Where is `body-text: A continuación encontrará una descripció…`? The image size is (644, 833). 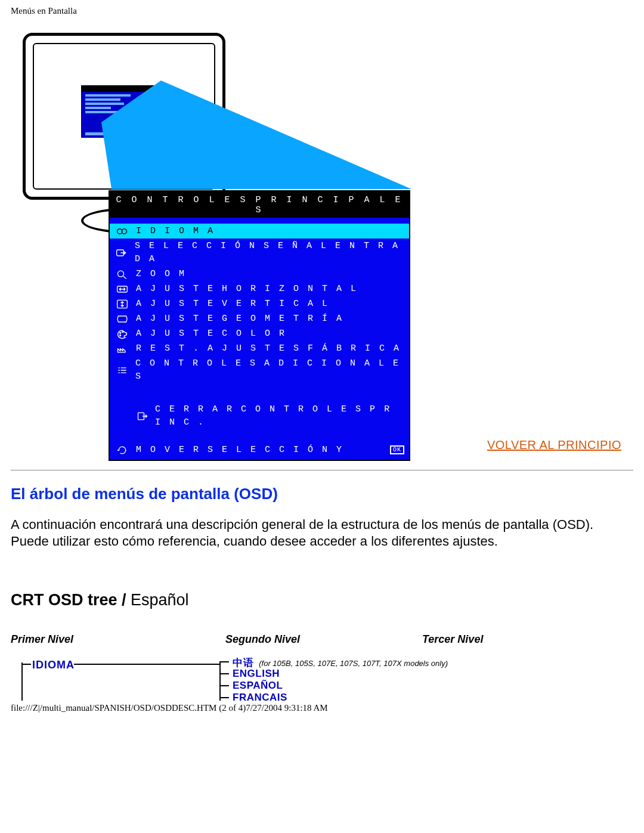 body-text: A continuación encontrará una descripció… is located at coordinates (321, 533).